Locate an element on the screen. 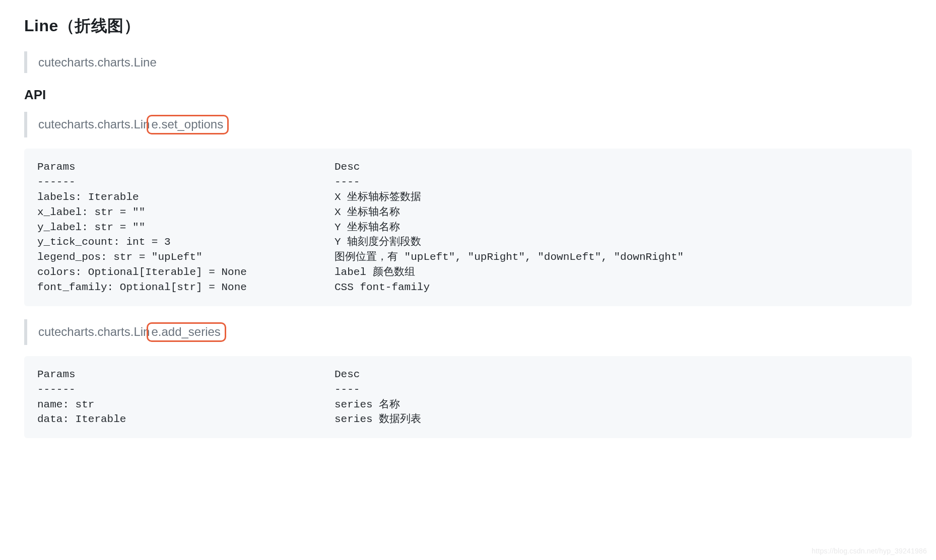 The image size is (936, 560). highlight-add-series: e.add_series is located at coordinates (186, 332).